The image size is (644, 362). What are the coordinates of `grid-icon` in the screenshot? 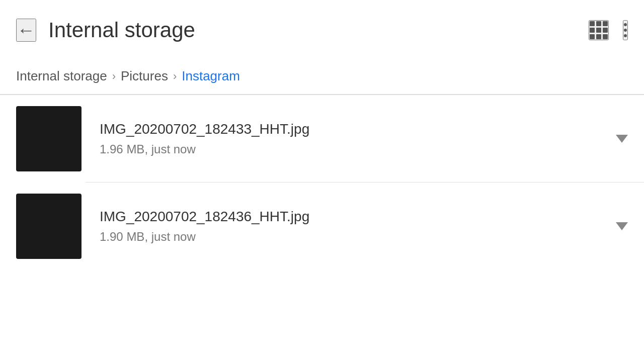 It's located at (599, 30).